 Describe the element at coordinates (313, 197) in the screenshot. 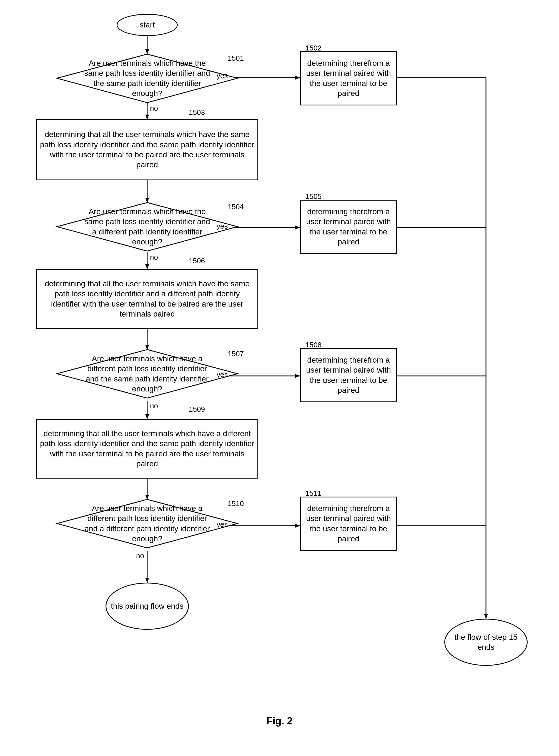

I see `label-1505: 1505` at that location.